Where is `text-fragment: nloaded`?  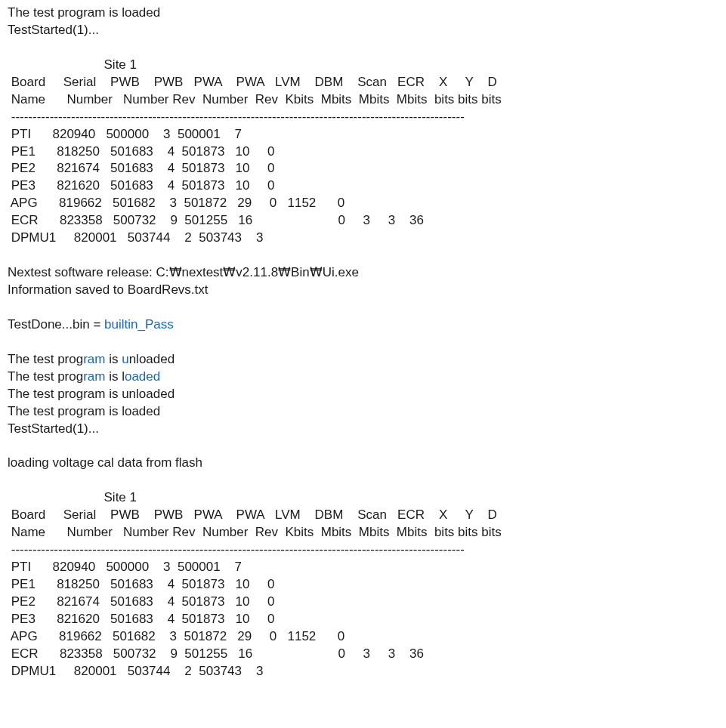 text-fragment: nloaded is located at coordinates (153, 359).